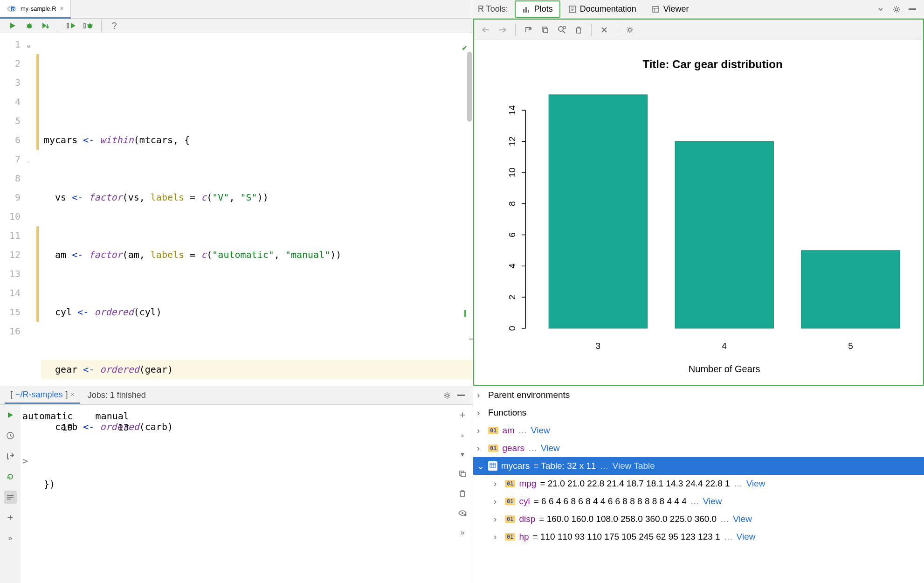 The width and height of the screenshot is (924, 583). What do you see at coordinates (698, 448) in the screenshot?
I see `env-var-gears: ›01gears … View` at bounding box center [698, 448].